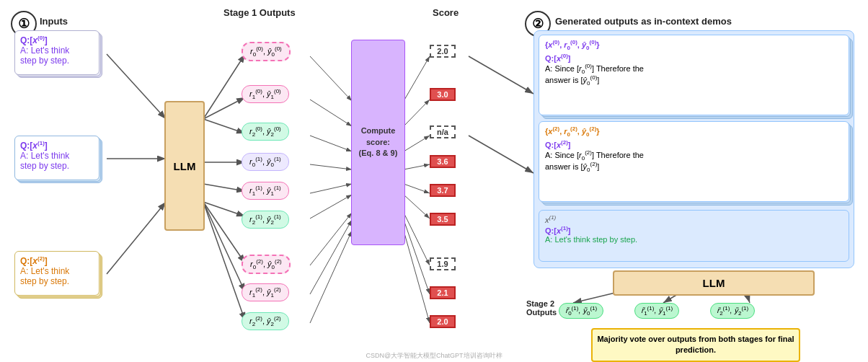 This screenshot has height=362, width=868. I want to click on stage2-out-1: r̃1(1), ỹ1(1), so click(657, 311).